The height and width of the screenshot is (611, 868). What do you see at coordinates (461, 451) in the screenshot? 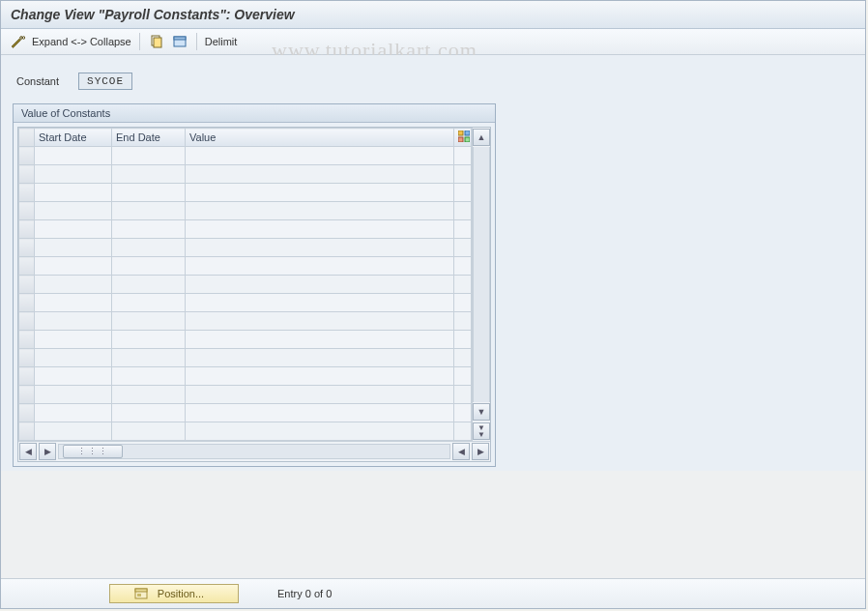
I see `scroll-left-end-icon: ◀` at bounding box center [461, 451].